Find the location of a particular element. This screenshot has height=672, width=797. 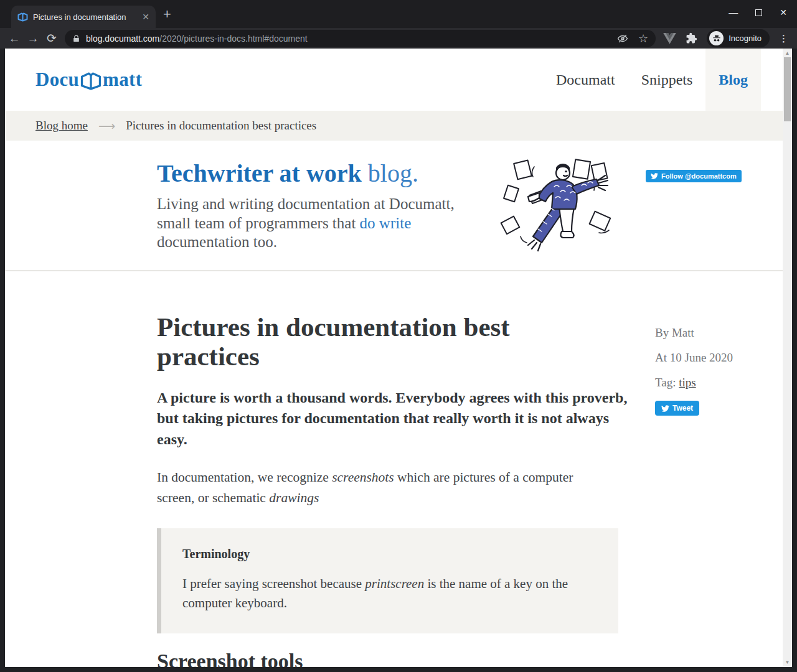

url-text: blog.documatt.com/2020/pictures-in-docs.… is located at coordinates (197, 39).